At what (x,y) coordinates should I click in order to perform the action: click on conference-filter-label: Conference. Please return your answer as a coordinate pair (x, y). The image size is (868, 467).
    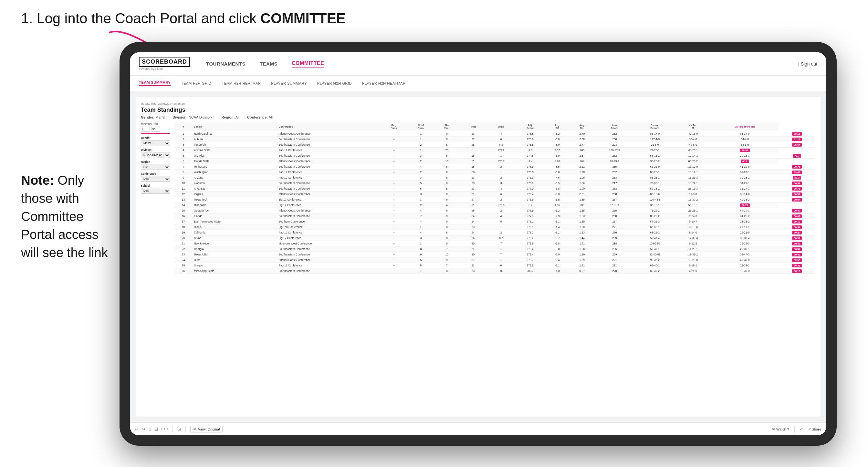
    Looking at the image, I should click on (155, 174).